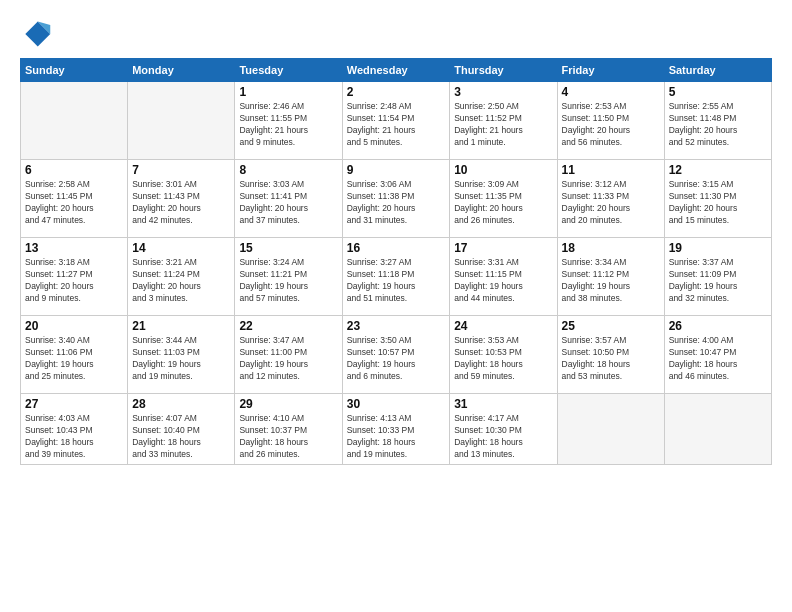 This screenshot has height=612, width=792. Describe the element at coordinates (396, 437) in the screenshot. I see `day-info: Sunrise: 4:13 AM Sunset: 10:33 PM Daylig…` at that location.